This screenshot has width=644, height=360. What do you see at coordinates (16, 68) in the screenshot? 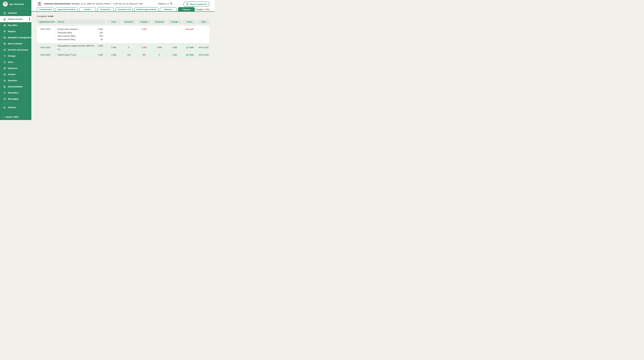
I see `sidebar-item-expenses: Expenses` at bounding box center [16, 68].